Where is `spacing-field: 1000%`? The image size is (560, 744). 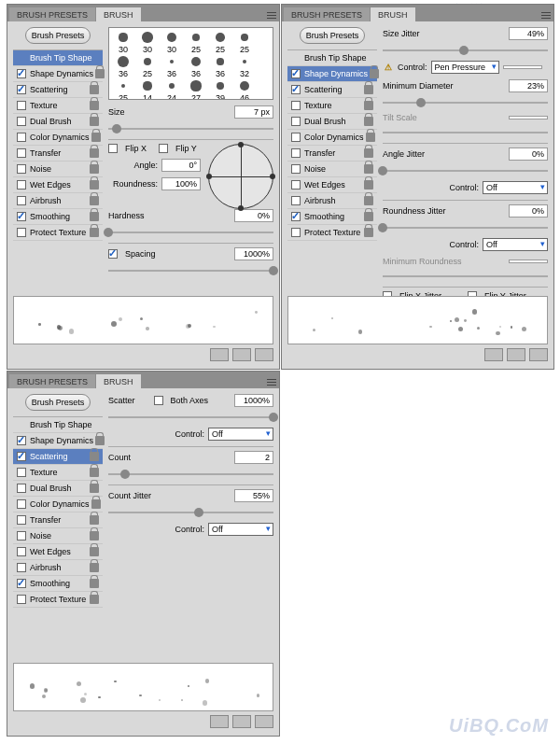 spacing-field: 1000% is located at coordinates (254, 254).